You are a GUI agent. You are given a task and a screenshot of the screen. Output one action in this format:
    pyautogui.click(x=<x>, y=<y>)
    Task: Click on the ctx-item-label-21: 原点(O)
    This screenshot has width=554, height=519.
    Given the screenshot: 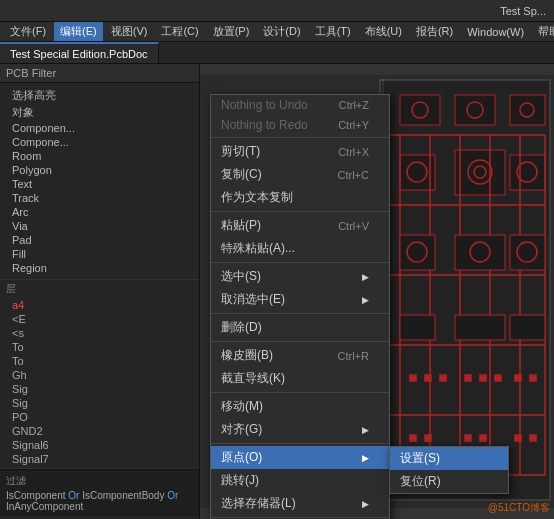 What is the action you would take?
    pyautogui.click(x=242, y=458)
    